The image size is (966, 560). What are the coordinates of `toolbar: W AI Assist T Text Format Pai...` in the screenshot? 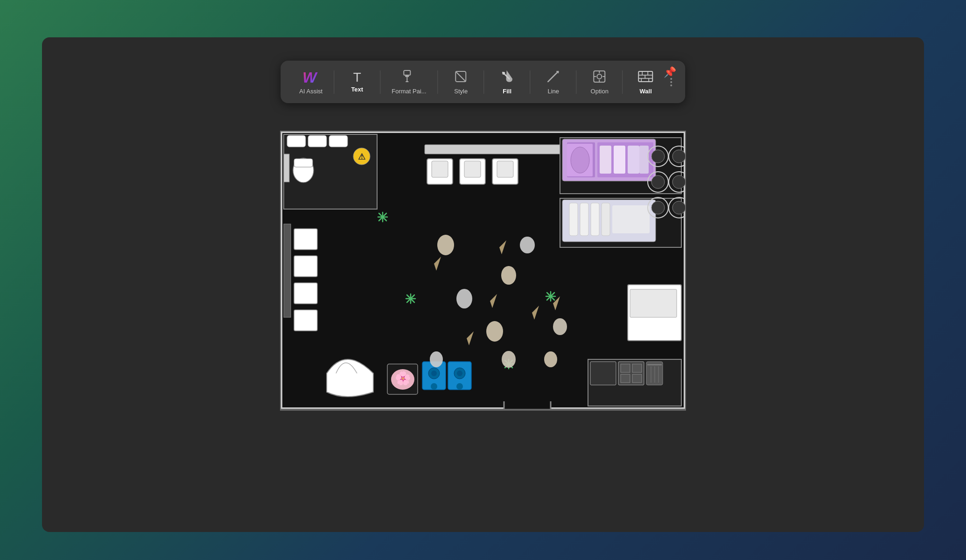 It's located at (483, 82).